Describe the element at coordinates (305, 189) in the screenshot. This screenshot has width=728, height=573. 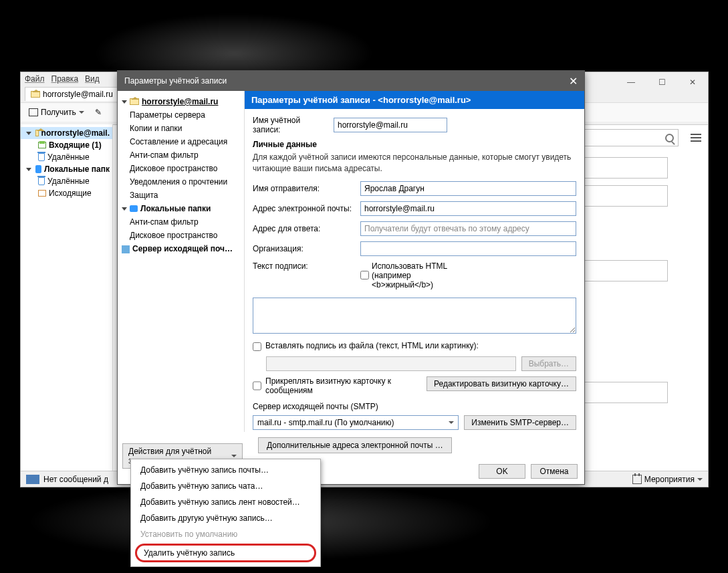
I see `sender-name-label: Имя отправителя:` at that location.